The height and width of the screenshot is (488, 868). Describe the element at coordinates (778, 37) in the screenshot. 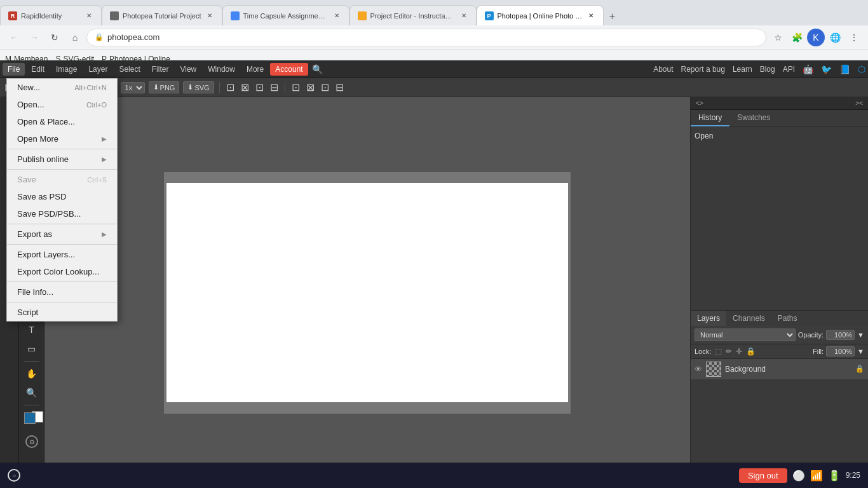

I see `bookmark-star-button: ☆` at that location.